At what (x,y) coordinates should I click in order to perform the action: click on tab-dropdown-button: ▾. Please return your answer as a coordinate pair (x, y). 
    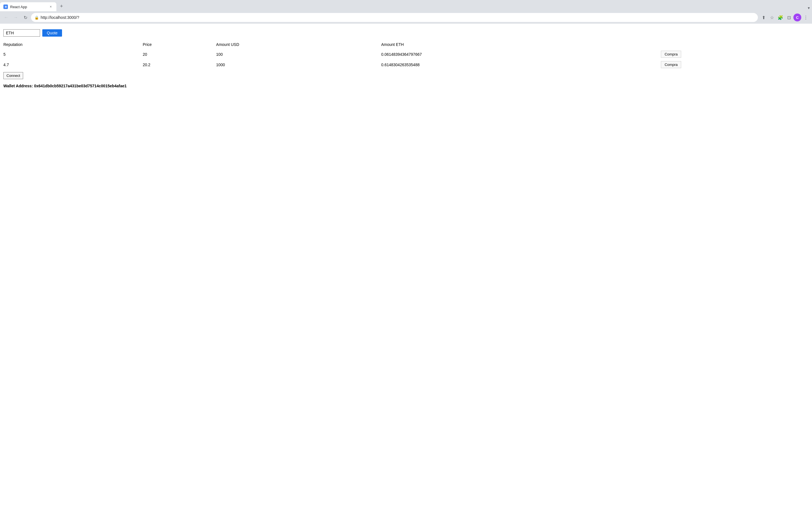
    Looking at the image, I should click on (809, 8).